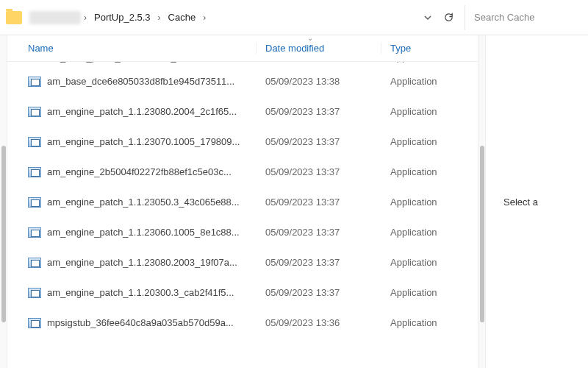 This screenshot has width=588, height=368. I want to click on file-date: 05/09/2023 13:36, so click(319, 322).